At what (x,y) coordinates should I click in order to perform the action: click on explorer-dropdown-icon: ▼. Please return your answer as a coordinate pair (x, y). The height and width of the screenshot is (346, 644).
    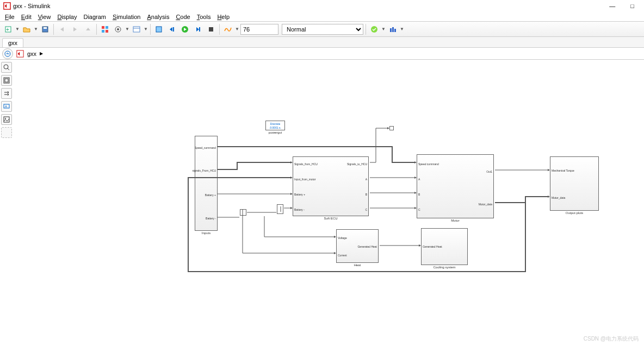
    Looking at the image, I should click on (146, 29).